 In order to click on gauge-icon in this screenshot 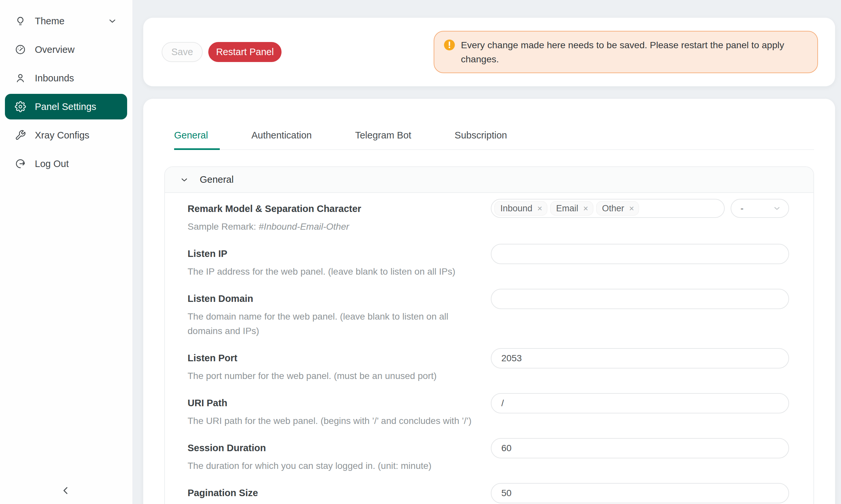, I will do `click(20, 50)`.